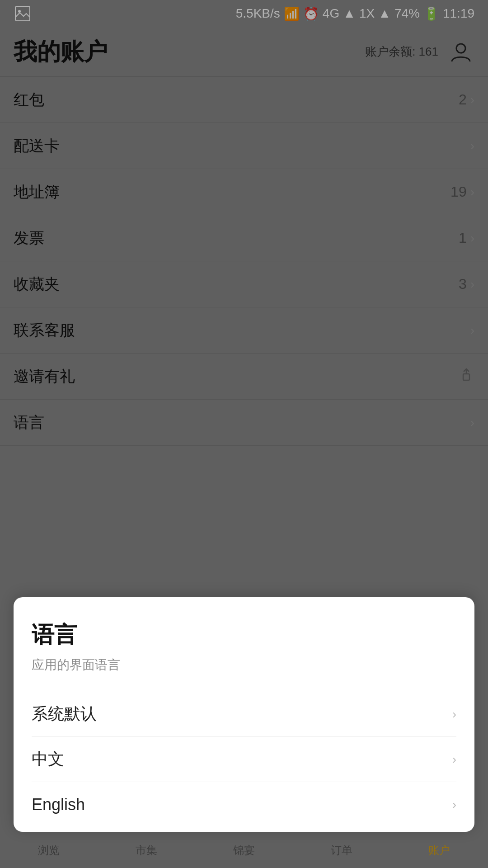 This screenshot has width=488, height=868. Describe the element at coordinates (64, 714) in the screenshot. I see `language-option-label-system: 系统默认` at that location.